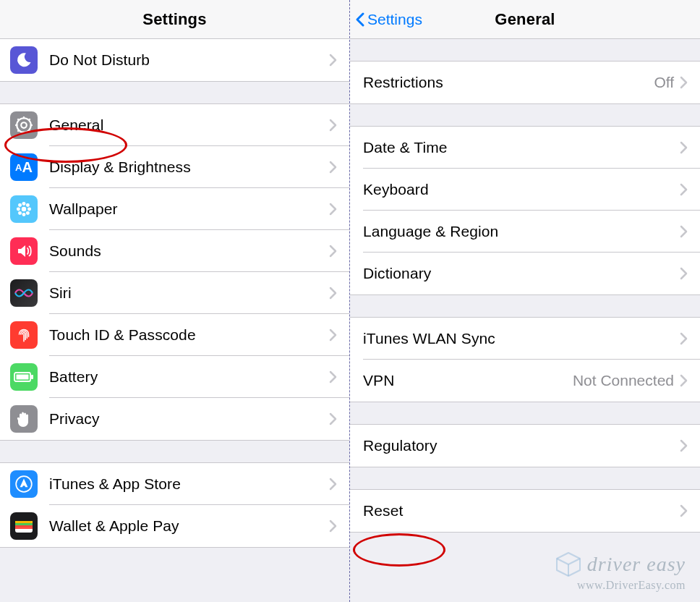  Describe the element at coordinates (24, 60) in the screenshot. I see `moon-icon` at that location.